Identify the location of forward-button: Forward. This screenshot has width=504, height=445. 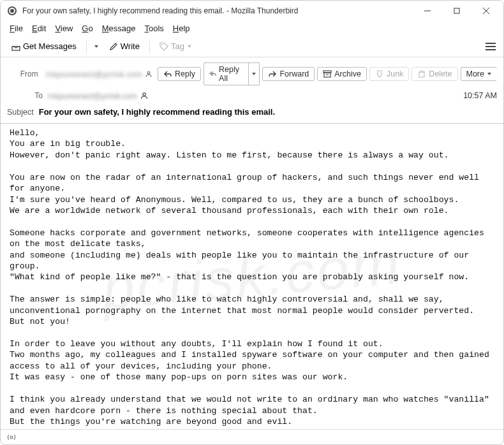
(288, 74).